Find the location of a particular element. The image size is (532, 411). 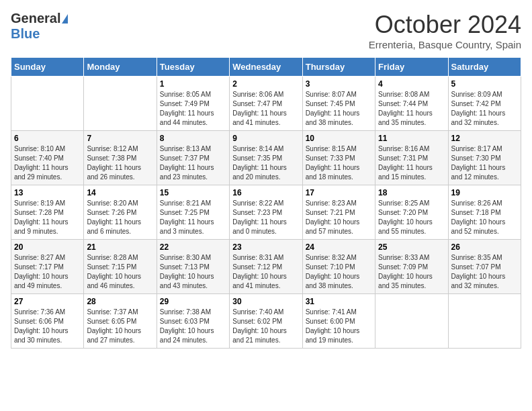

calendar-cell: 16Sunrise: 8:22 AMSunset: 7:23 PMDayligh… is located at coordinates (266, 212).